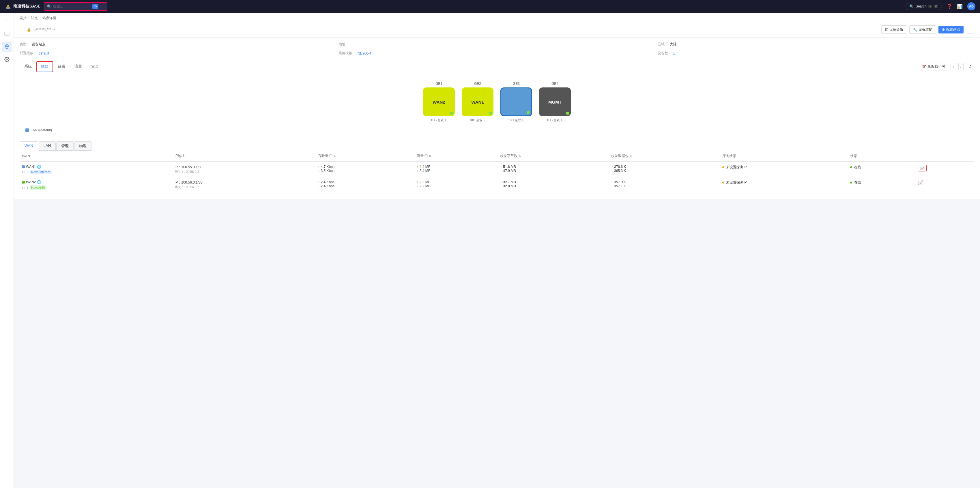  Describe the element at coordinates (501, 186) in the screenshot. I see `bytes-down-arrow-1: ↓` at that location.